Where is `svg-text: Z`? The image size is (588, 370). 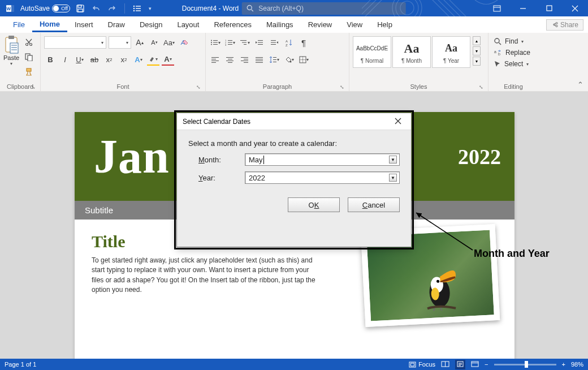
svg-text: Z is located at coordinates (287, 45).